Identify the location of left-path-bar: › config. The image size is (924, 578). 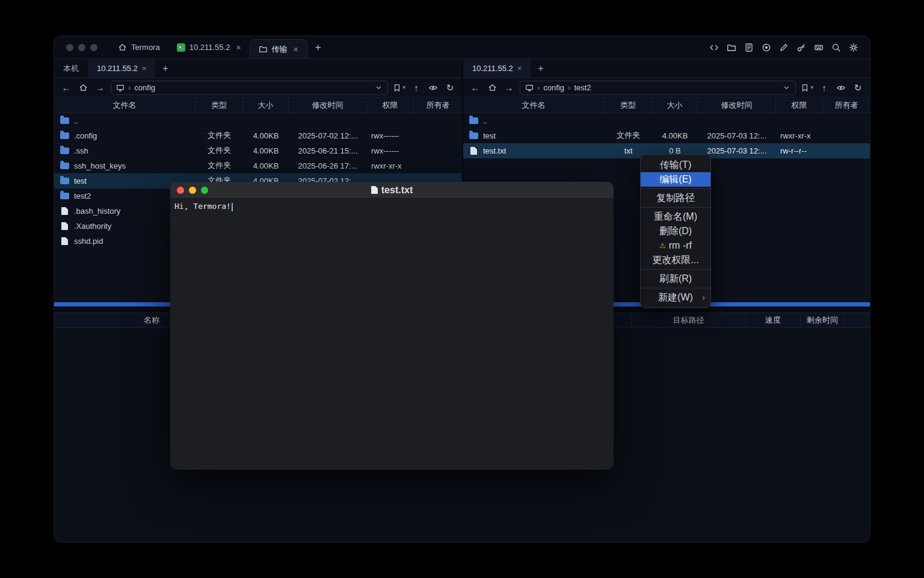
(249, 88).